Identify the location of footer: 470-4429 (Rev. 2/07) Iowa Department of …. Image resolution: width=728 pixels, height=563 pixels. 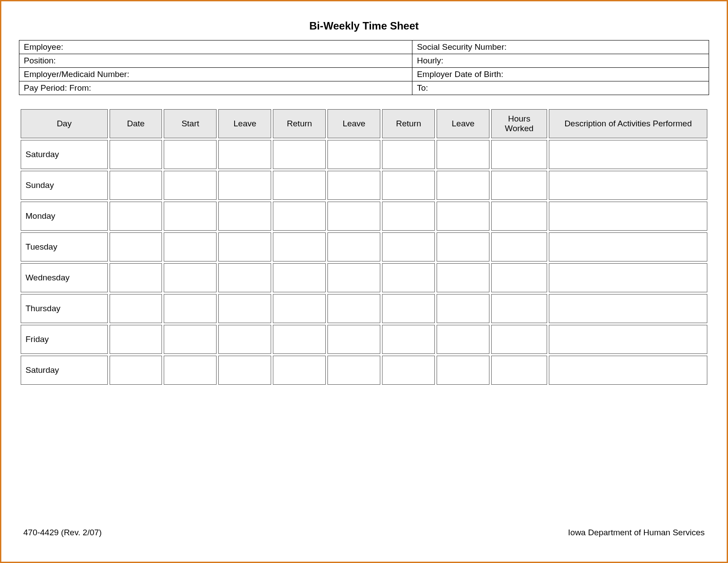
(364, 533).